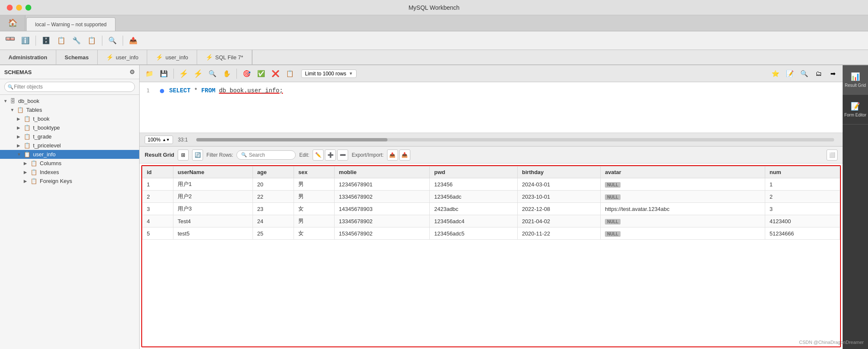  What do you see at coordinates (405, 155) in the screenshot?
I see `import-btn: 📥` at bounding box center [405, 155].